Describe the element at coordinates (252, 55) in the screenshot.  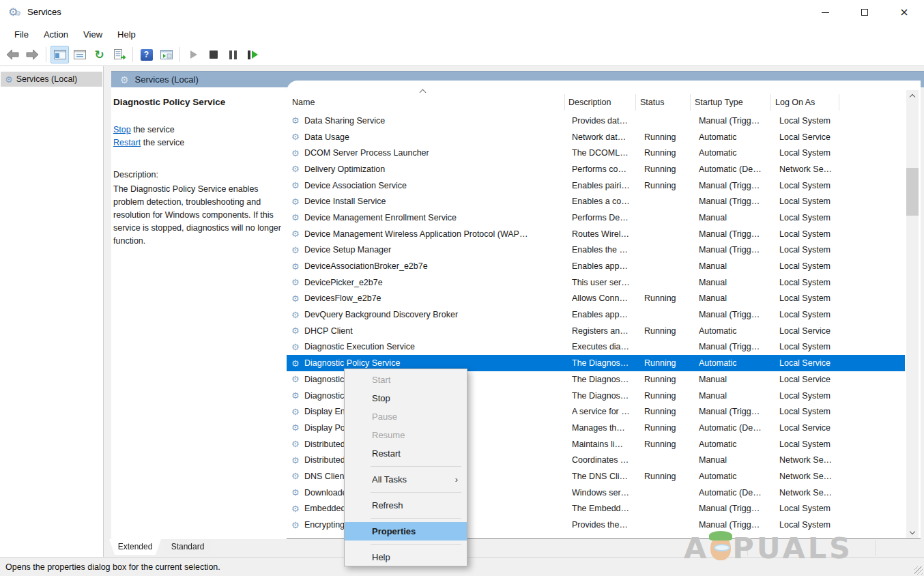
I see `restart-service-button` at that location.